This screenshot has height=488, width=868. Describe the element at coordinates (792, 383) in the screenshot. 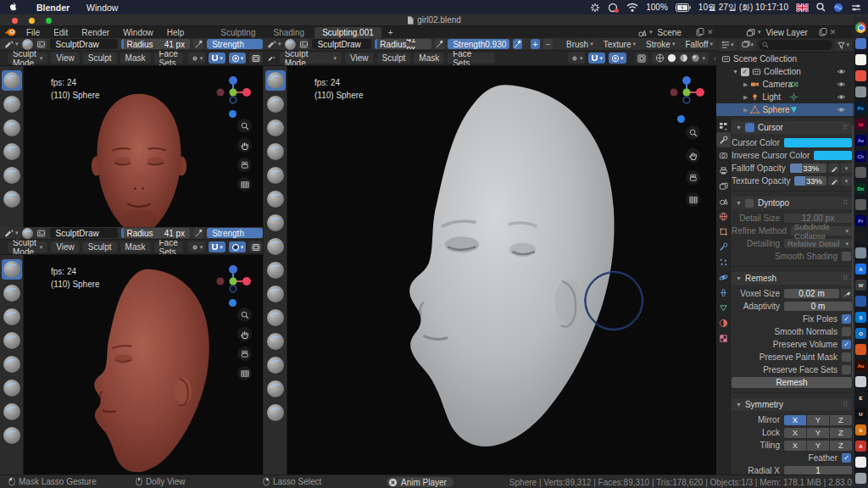

I see `remesh-button: Remesh` at that location.